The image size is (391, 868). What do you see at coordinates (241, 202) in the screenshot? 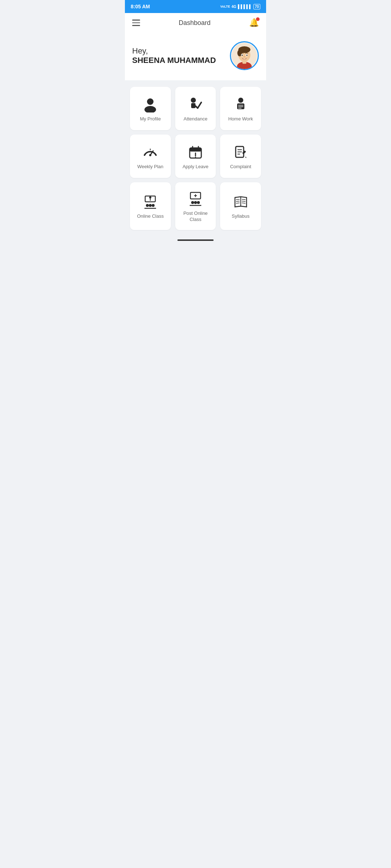
I see `book-icon` at bounding box center [241, 202].